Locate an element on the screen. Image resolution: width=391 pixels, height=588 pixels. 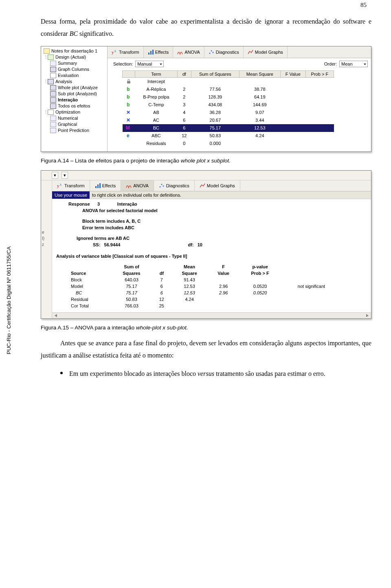
tree-node-opt: ⋮Optimization is located at coordinates (74, 112).